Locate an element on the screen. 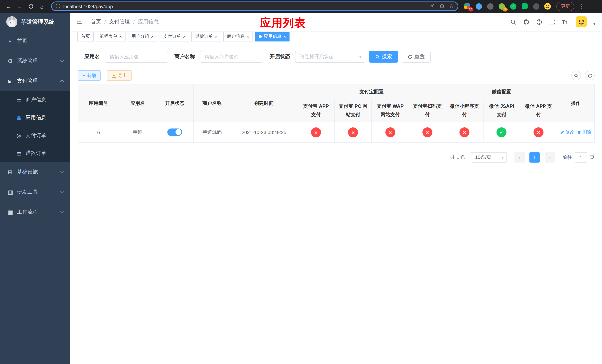 This screenshot has height=364, width=602. sidebar-item-home: ◔ 首页 is located at coordinates (35, 41).